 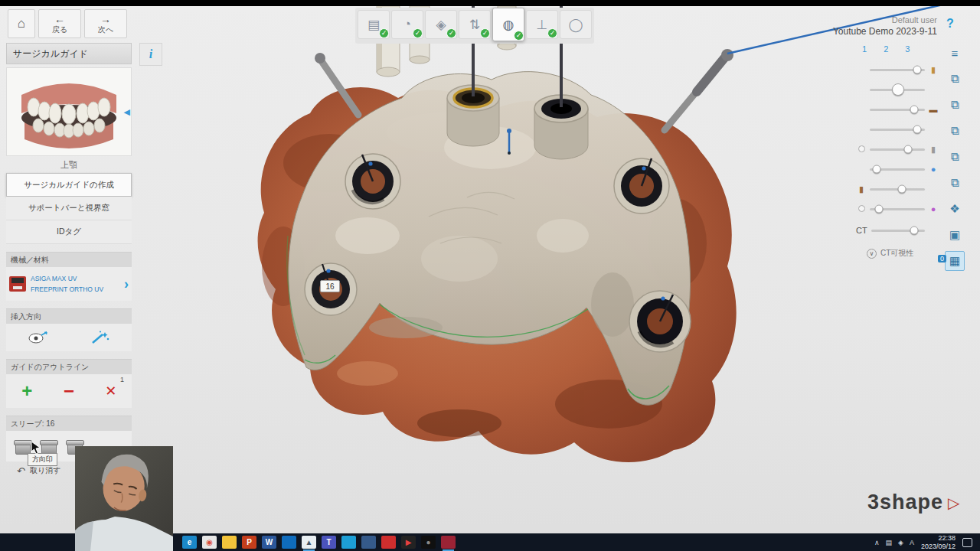 What do you see at coordinates (933, 150) in the screenshot?
I see `gray-cyl-icon: ▮` at bounding box center [933, 150].